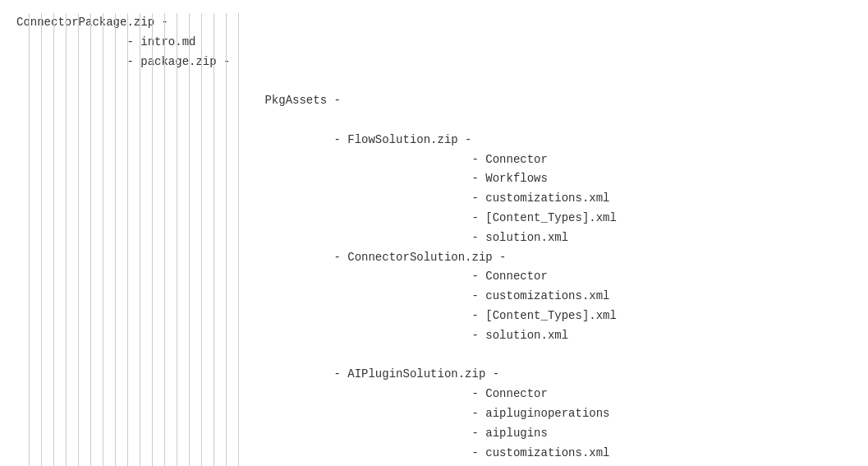 The image size is (868, 466). What do you see at coordinates (434, 434) in the screenshot?
I see `tree-line: - aiplugins` at bounding box center [434, 434].